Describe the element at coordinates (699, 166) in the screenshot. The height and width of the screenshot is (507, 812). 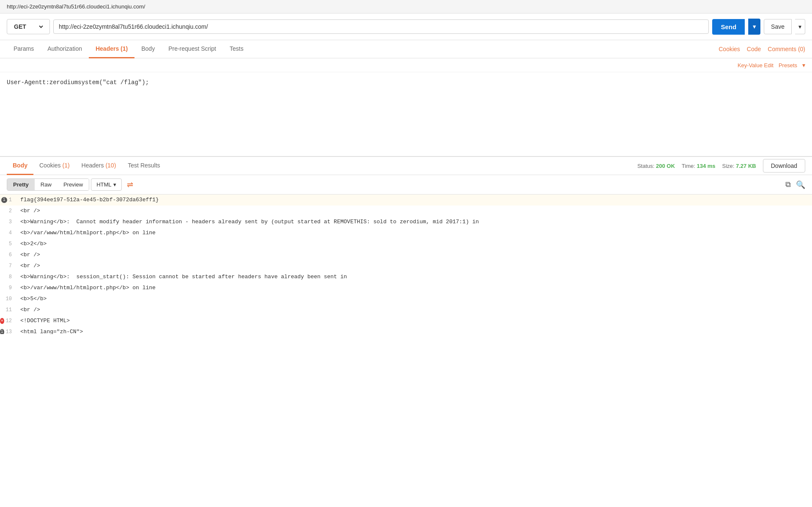
I see `time-label: Time: 134 ms` at that location.